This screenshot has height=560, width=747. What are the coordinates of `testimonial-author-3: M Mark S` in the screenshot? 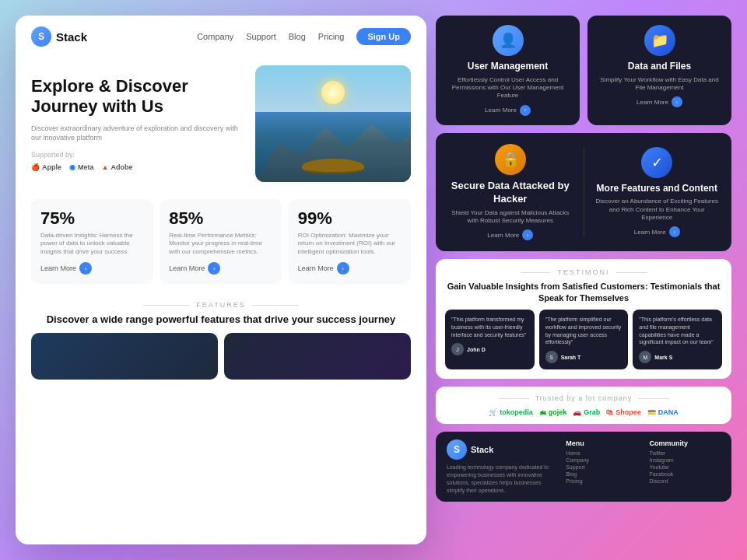 It's located at (677, 357).